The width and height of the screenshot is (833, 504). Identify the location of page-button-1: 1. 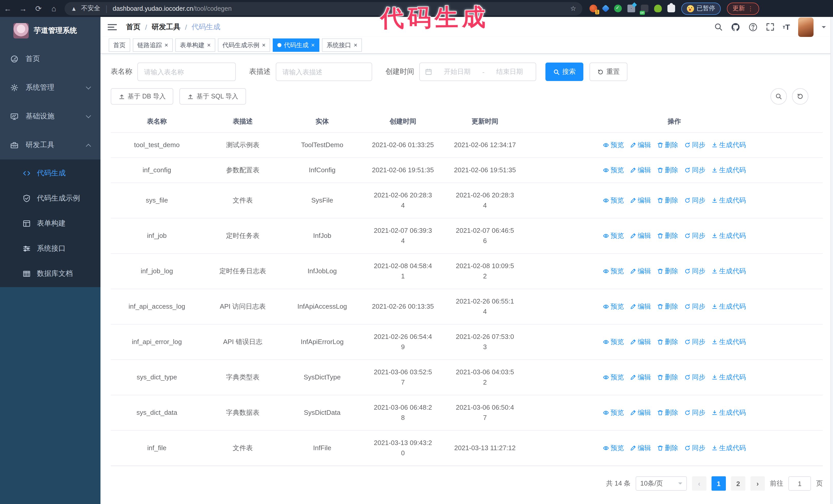
(719, 483).